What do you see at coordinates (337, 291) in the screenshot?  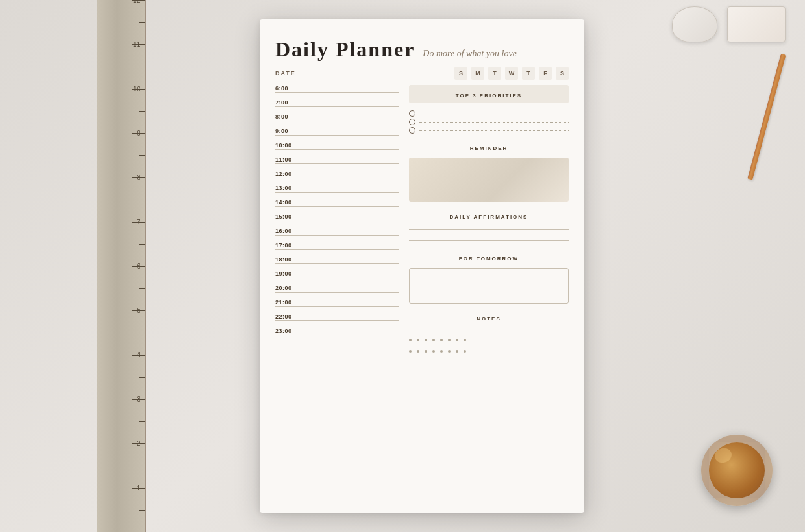 I see `time-slot: 20:00` at bounding box center [337, 291].